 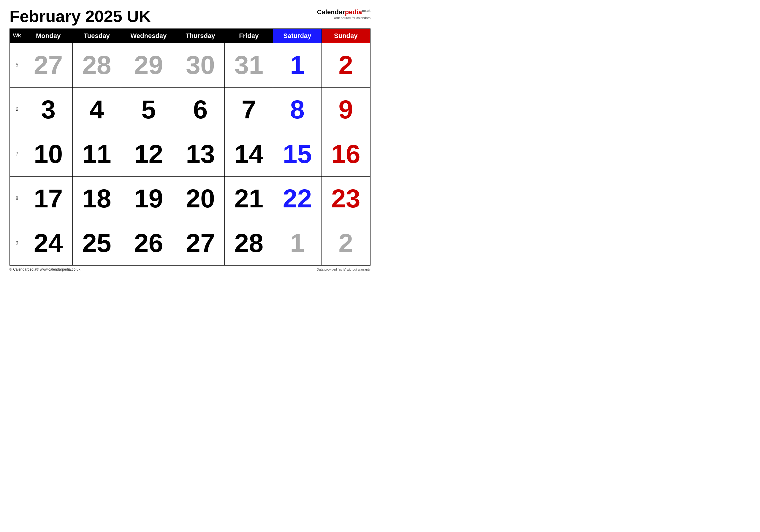 I want to click on day-cell-w1-d5: 8, so click(x=297, y=110).